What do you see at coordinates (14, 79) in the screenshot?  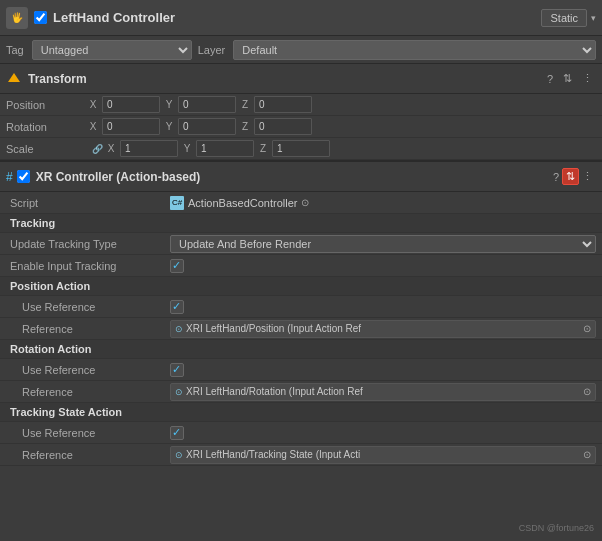 I see `transform-icon` at bounding box center [14, 79].